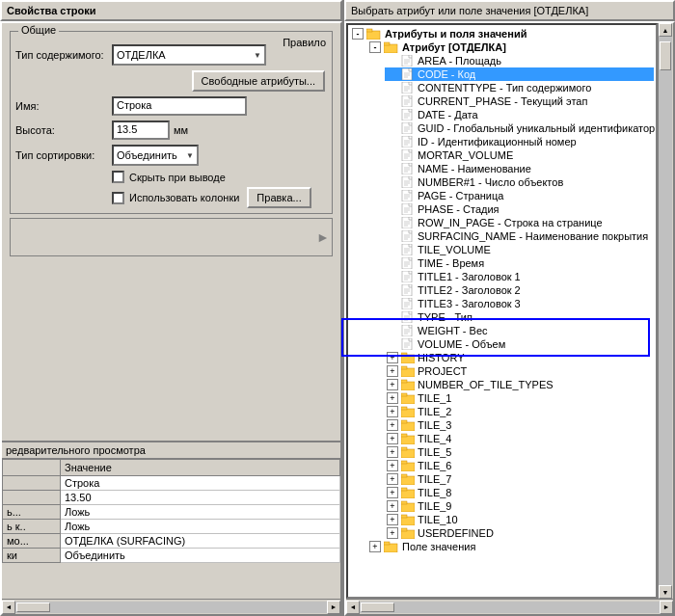  Describe the element at coordinates (392, 439) in the screenshot. I see `tree-expander-tile_4: +` at that location.